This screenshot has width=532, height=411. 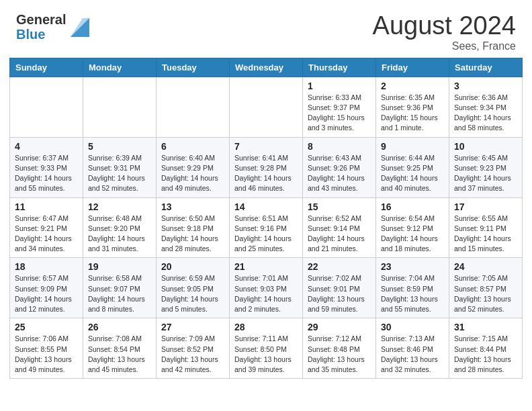 I want to click on day-number: 5, so click(x=120, y=146).